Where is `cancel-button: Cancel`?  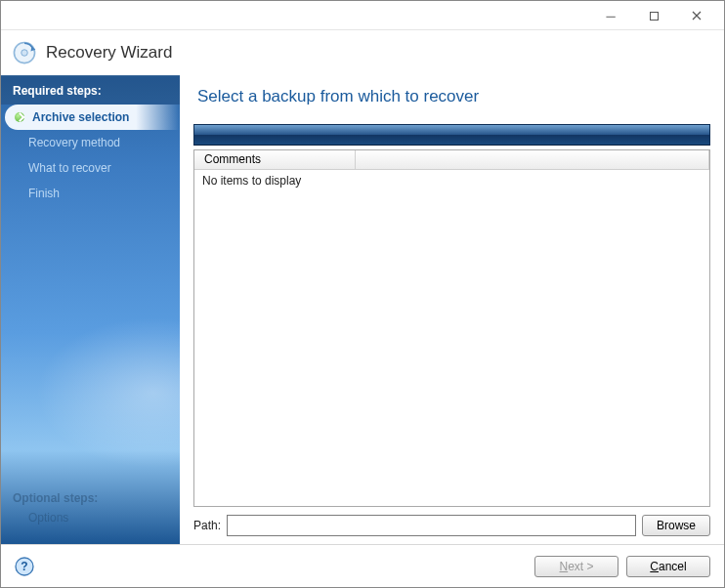 cancel-button: Cancel is located at coordinates (668, 567).